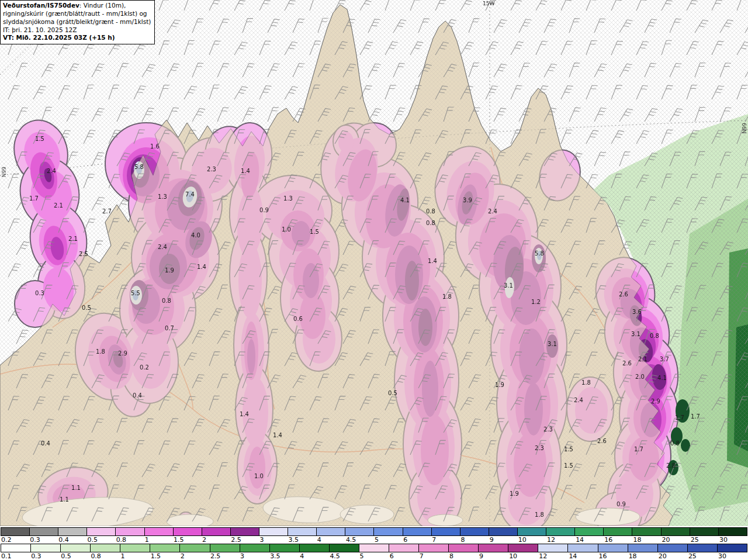 This screenshot has width=748, height=560. What do you see at coordinates (107, 212) in the screenshot?
I see `svg-text: 2.7` at bounding box center [107, 212].